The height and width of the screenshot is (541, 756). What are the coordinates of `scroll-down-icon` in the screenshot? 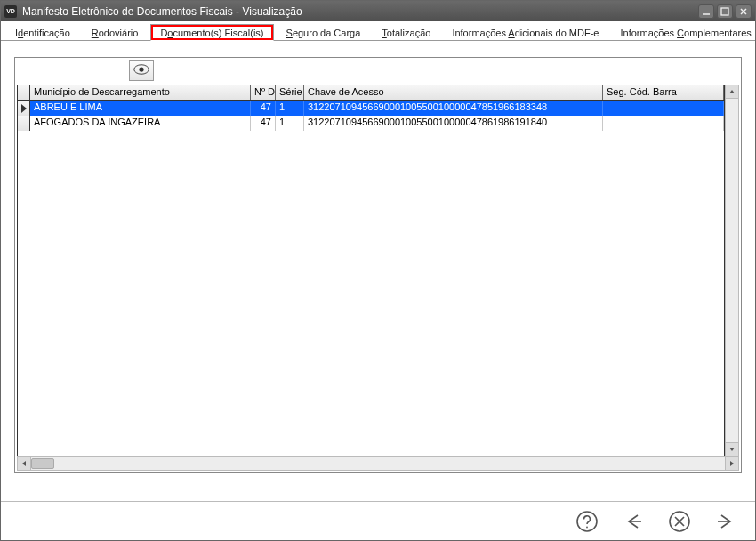 It's located at (732, 448).